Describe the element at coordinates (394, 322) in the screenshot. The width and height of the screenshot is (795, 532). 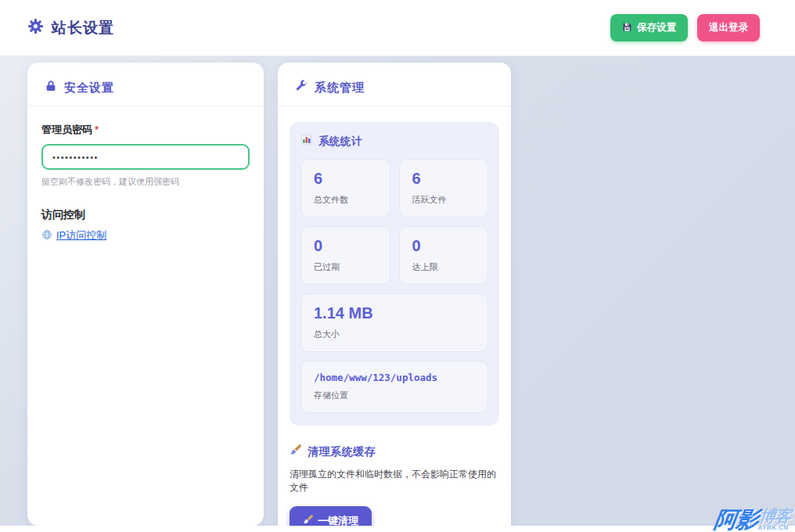
I see `stat-total-size: 1.14 MB 总大小` at that location.